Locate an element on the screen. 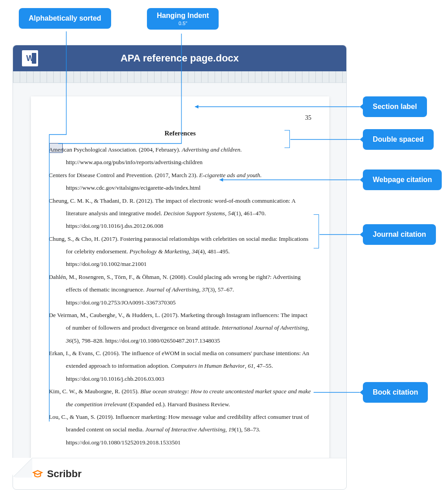  footer: Scribbr is located at coordinates (180, 474).